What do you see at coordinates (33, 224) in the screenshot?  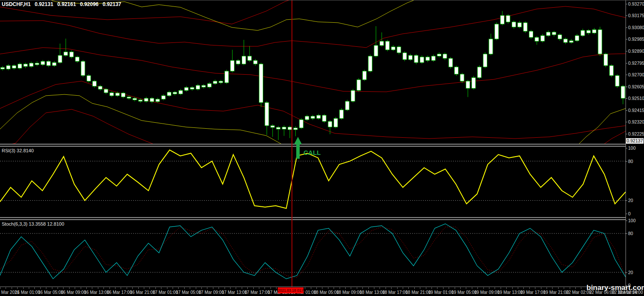 I see `stochastic-label: Stoch(6,3,3) 13.3558 12.8100` at bounding box center [33, 224].